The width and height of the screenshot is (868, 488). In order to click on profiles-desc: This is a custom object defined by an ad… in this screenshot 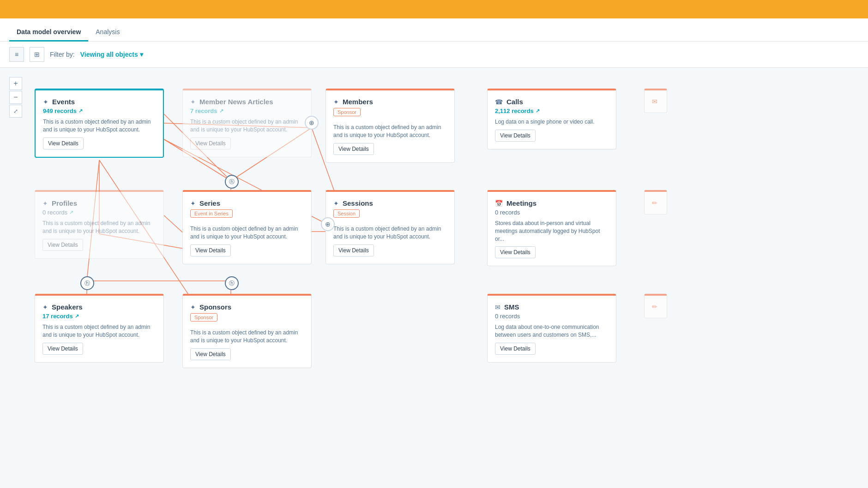, I will do `click(99, 227)`.